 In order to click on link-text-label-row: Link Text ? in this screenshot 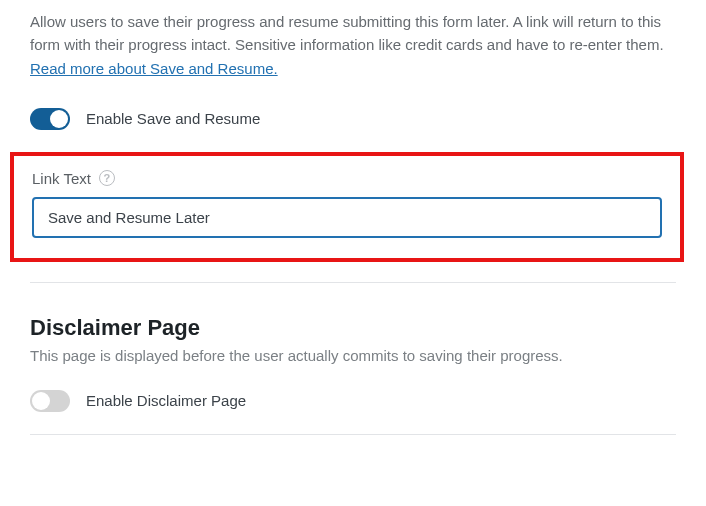, I will do `click(347, 178)`.